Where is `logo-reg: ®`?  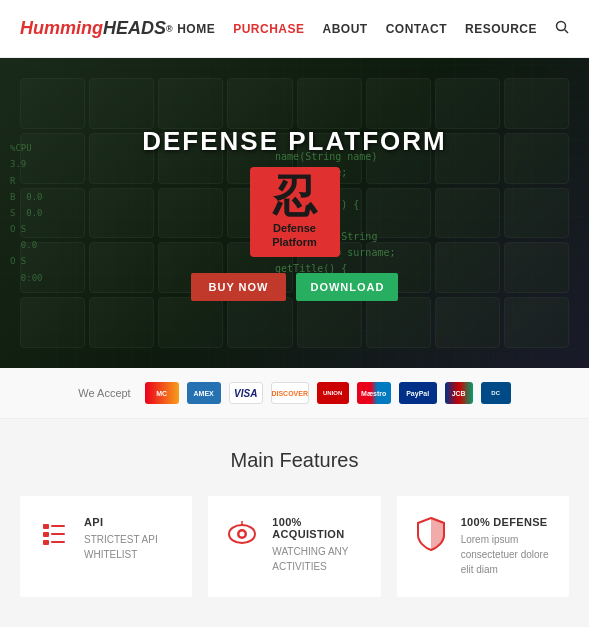 logo-reg: ® is located at coordinates (170, 29).